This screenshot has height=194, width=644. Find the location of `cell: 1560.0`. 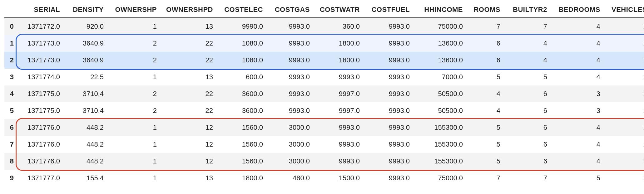

cell: 1560.0 is located at coordinates (242, 144).